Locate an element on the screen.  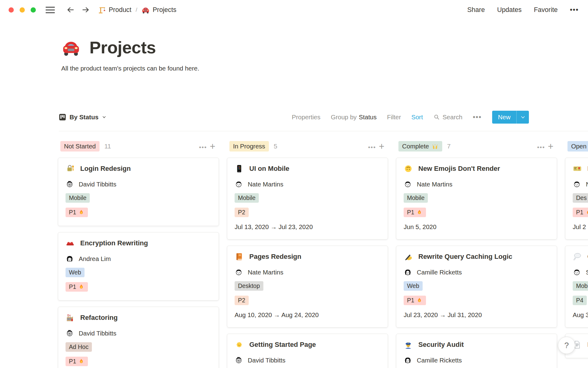
avatar-nate-martins is located at coordinates (239, 272).